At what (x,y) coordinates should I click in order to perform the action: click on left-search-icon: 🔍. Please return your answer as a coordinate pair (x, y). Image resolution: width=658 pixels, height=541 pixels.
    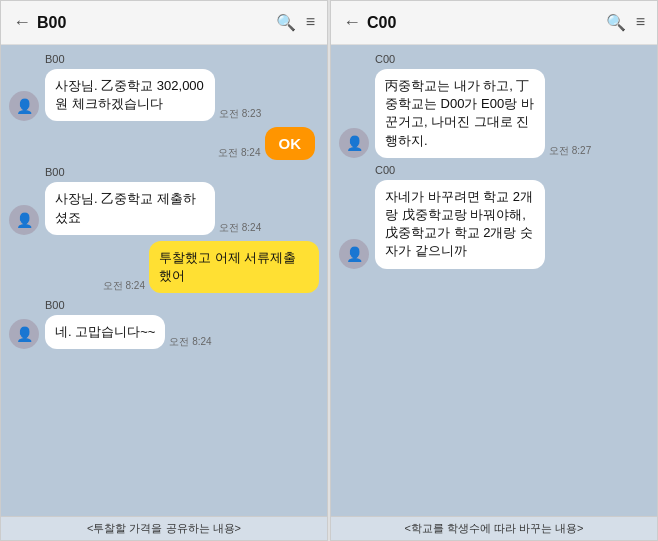
    Looking at the image, I should click on (286, 22).